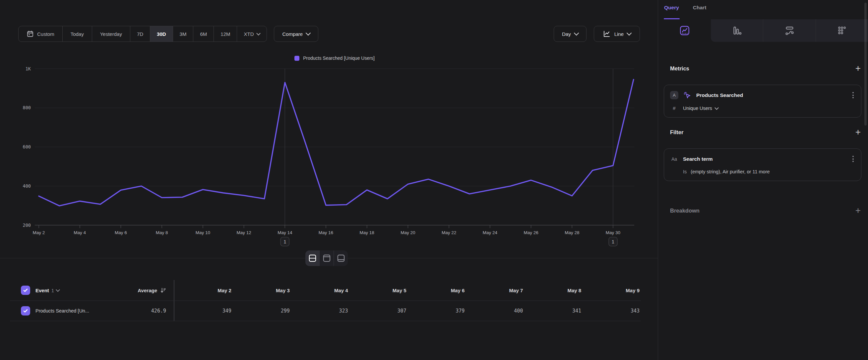 This screenshot has width=868, height=360. What do you see at coordinates (162, 233) in the screenshot?
I see `x-axis-label: May 8` at bounding box center [162, 233].